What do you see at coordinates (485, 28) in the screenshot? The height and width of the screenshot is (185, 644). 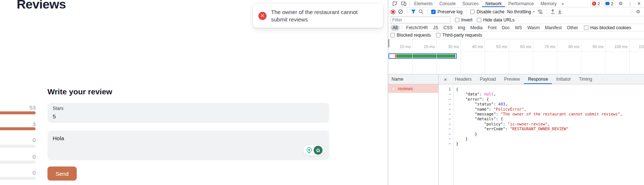 I see `type-chips: AllFetch/XHRJSCSSImgMediaFontDocWSWasmMa…` at bounding box center [485, 28].